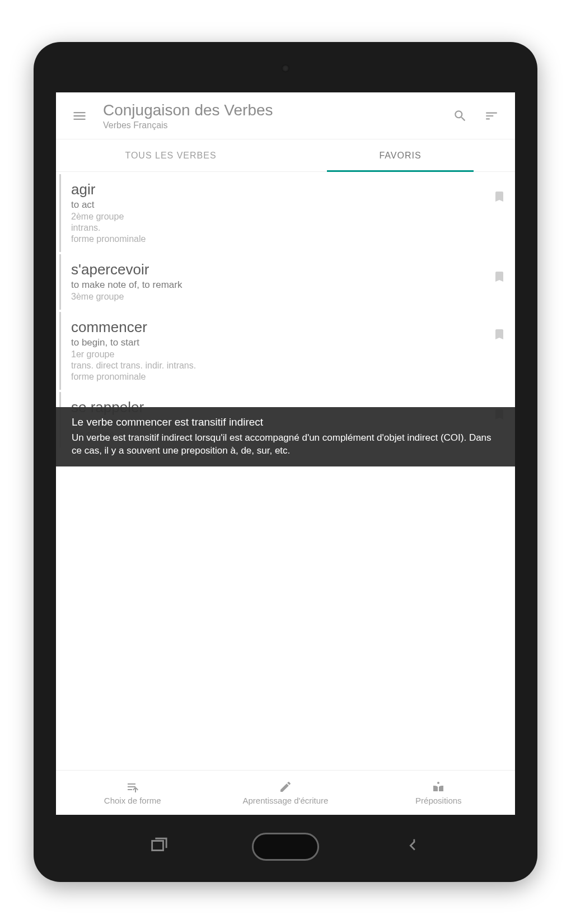 The width and height of the screenshot is (571, 924). Describe the element at coordinates (492, 116) in the screenshot. I see `sort-icon` at that location.